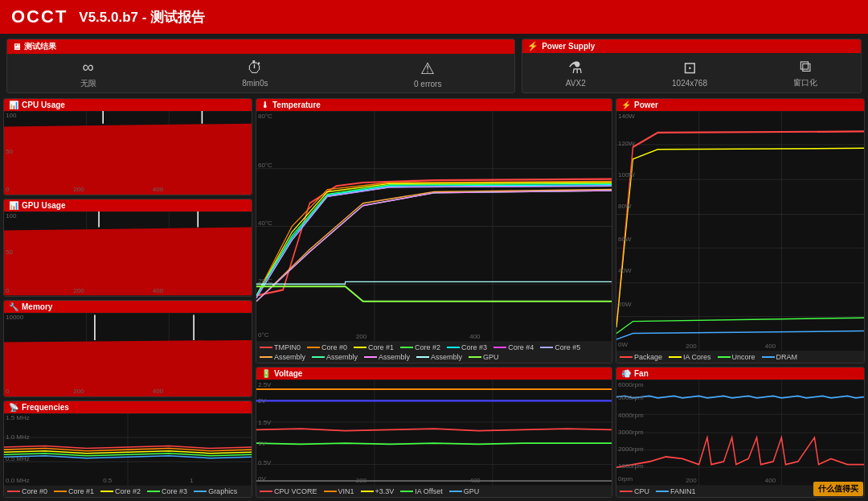 The height and width of the screenshot is (501, 868). What do you see at coordinates (740, 373) in the screenshot?
I see `fan-title: 💨 Fan` at bounding box center [740, 373].